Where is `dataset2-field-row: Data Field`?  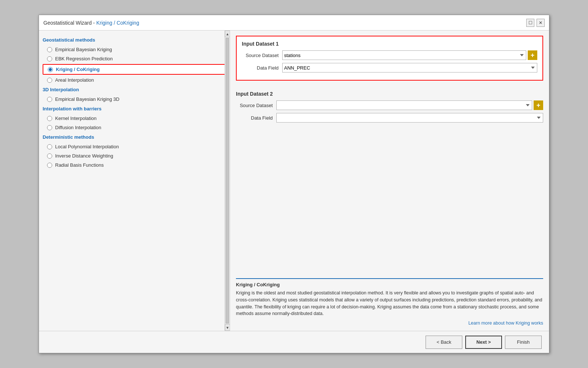 dataset2-field-row: Data Field is located at coordinates (390, 118).